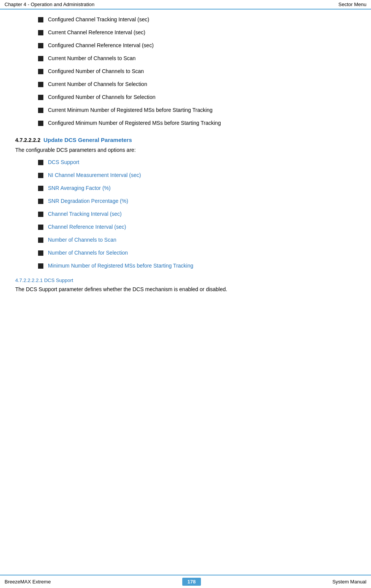 This screenshot has height=588, width=371. What do you see at coordinates (102, 97) in the screenshot?
I see `bullet-text: Configured Number of Channels for Select…` at bounding box center [102, 97].